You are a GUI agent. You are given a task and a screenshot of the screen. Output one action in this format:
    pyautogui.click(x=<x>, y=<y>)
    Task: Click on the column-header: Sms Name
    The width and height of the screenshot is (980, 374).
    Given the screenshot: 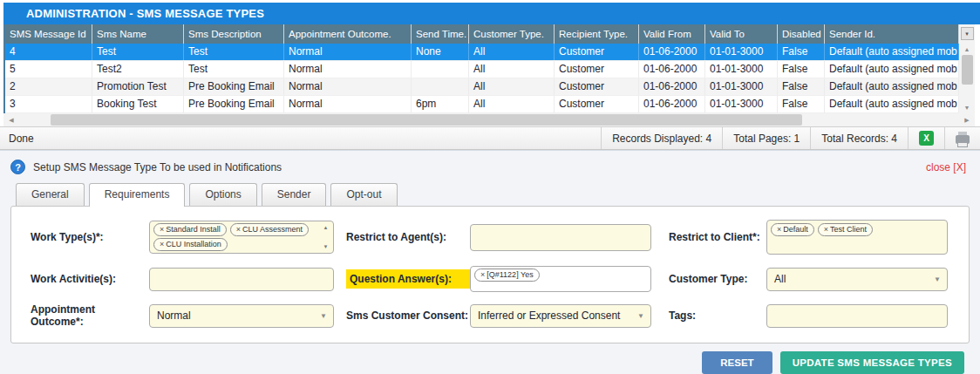 What is the action you would take?
    pyautogui.click(x=138, y=34)
    